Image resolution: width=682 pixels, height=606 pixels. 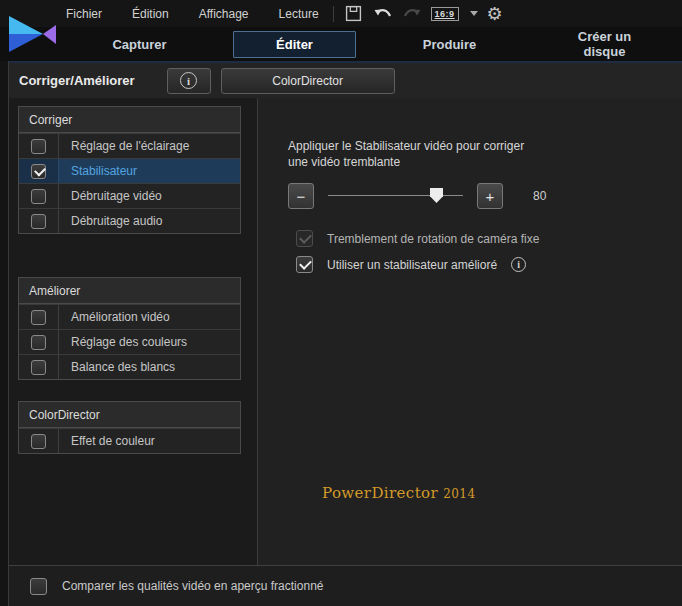 What do you see at coordinates (346, 586) in the screenshot?
I see `bottom-bar: Comparer les qualités vidéo en aperçu fr…` at bounding box center [346, 586].